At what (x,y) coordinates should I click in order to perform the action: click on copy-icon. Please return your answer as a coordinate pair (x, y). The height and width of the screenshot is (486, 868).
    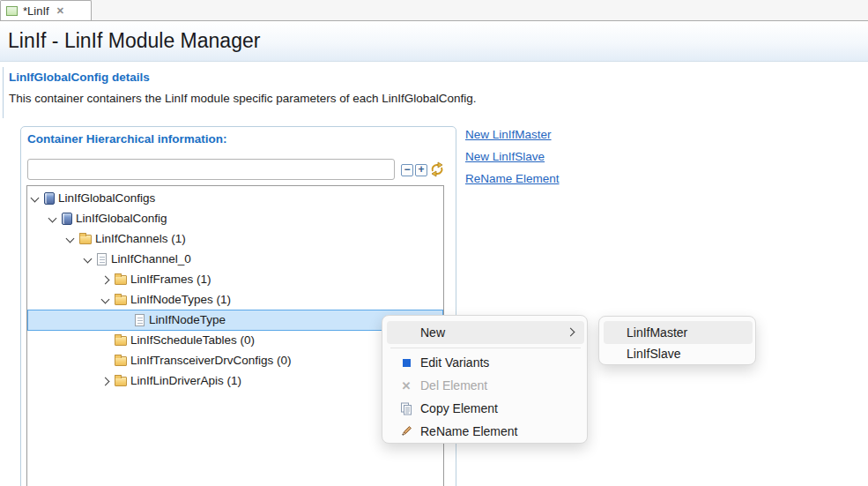
    Looking at the image, I should click on (406, 408).